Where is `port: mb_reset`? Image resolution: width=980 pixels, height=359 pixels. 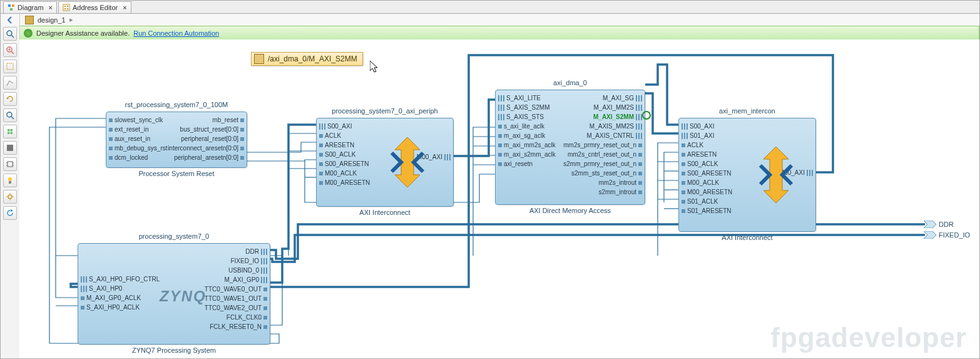
port: mb_reset is located at coordinates (206, 120).